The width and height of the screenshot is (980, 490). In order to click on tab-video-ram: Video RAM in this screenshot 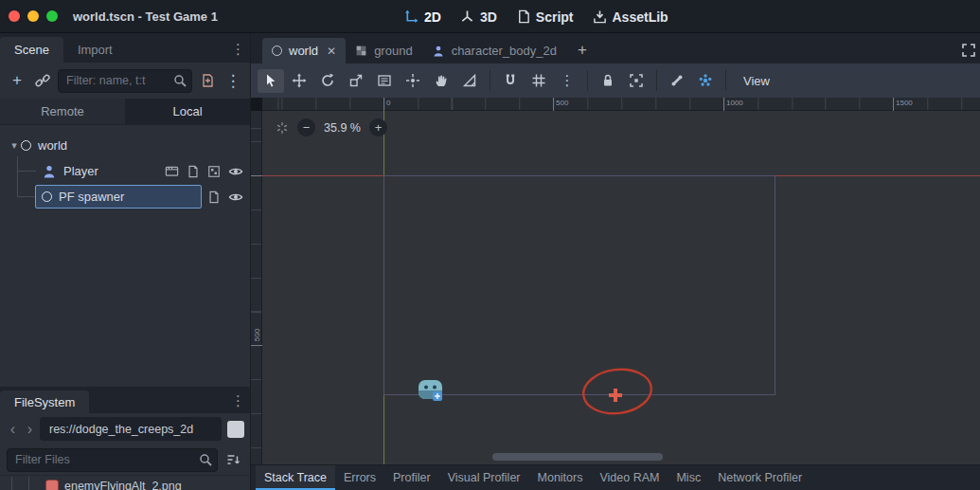, I will do `click(629, 478)`.